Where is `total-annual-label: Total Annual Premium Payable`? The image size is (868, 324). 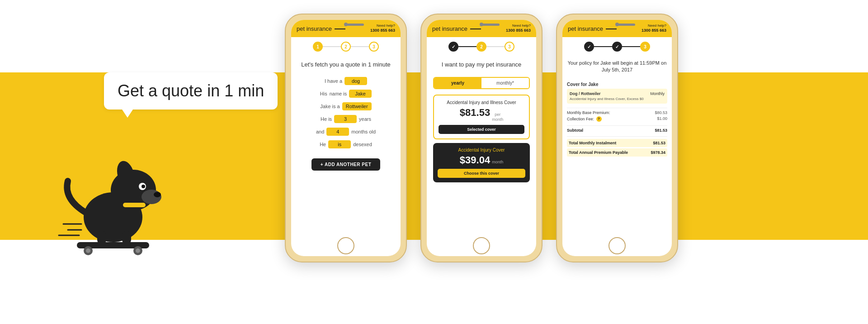 total-annual-label: Total Annual Premium Payable is located at coordinates (599, 152).